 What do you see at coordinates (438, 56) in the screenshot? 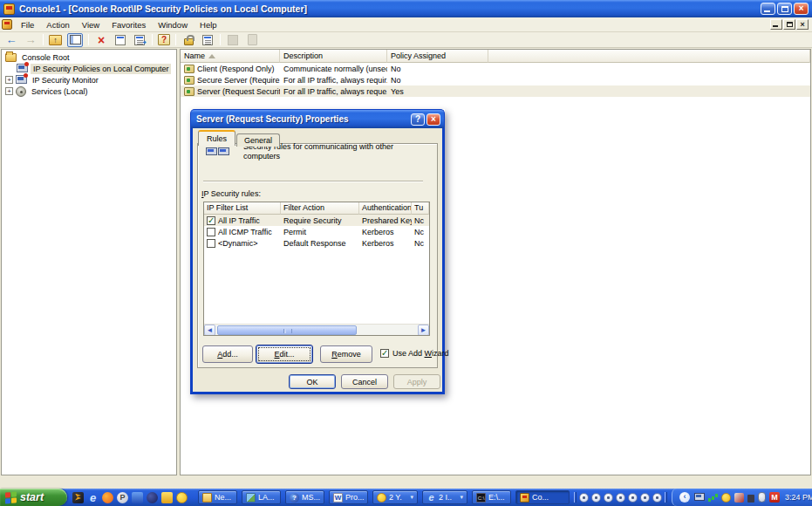
I see `column-header-policy-assigned: Policy Assigned` at bounding box center [438, 56].